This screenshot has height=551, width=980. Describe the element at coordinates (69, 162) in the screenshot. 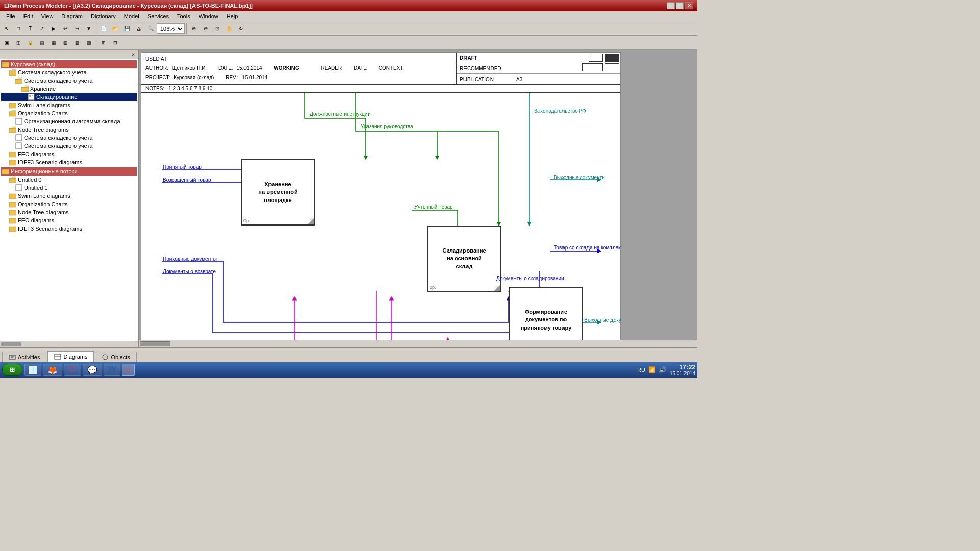

I see `tree-item-idef3-1: IDEF3 Scenario diagrams` at that location.